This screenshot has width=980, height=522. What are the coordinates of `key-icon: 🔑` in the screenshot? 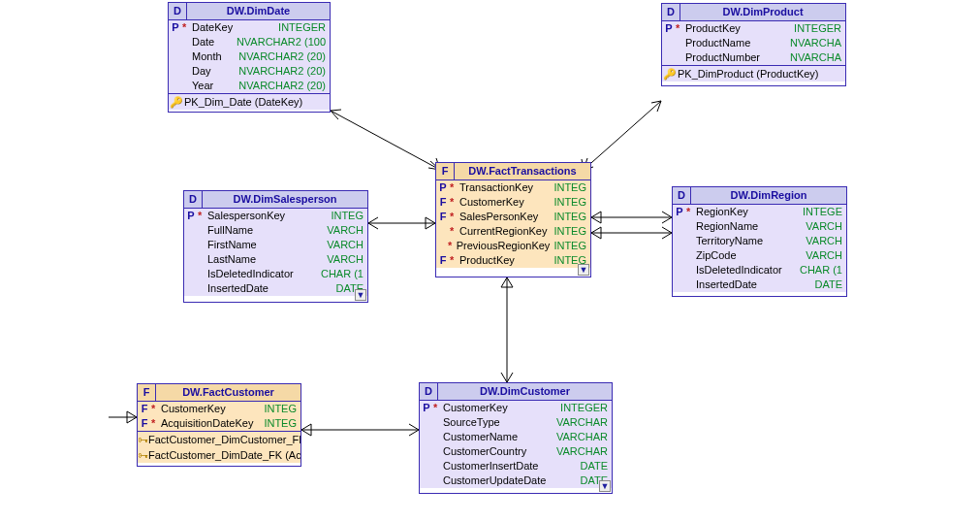 It's located at (670, 74).